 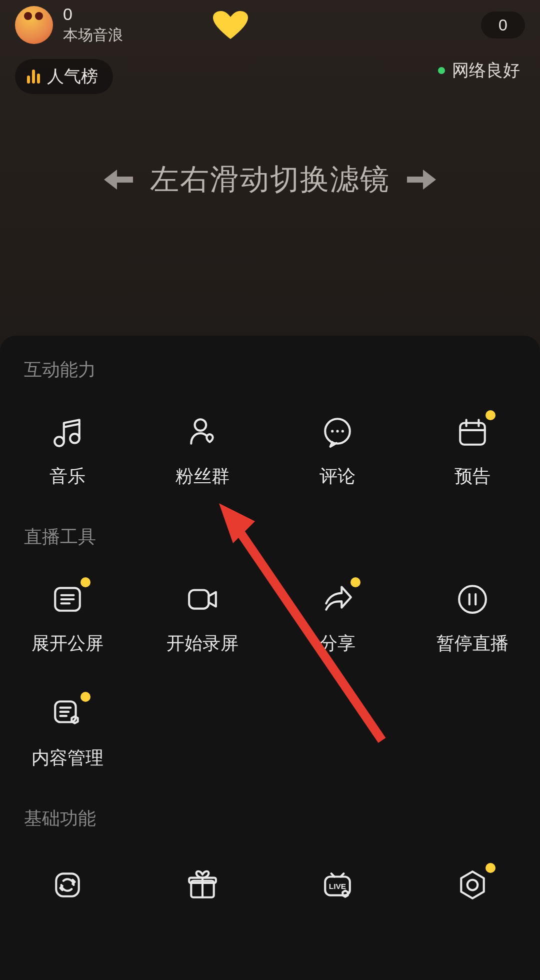 I want to click on tile-share: 分享, so click(x=338, y=619).